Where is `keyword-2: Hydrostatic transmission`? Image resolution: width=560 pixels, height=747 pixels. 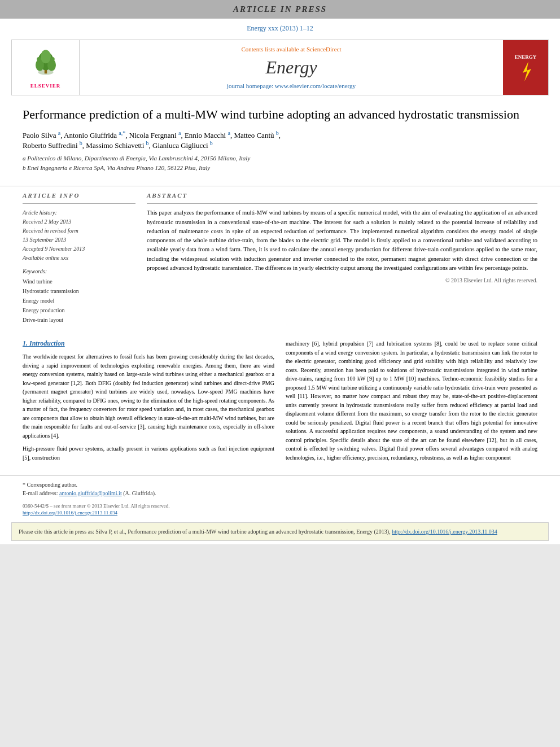 keyword-2: Hydrostatic transmission is located at coordinates (79, 291).